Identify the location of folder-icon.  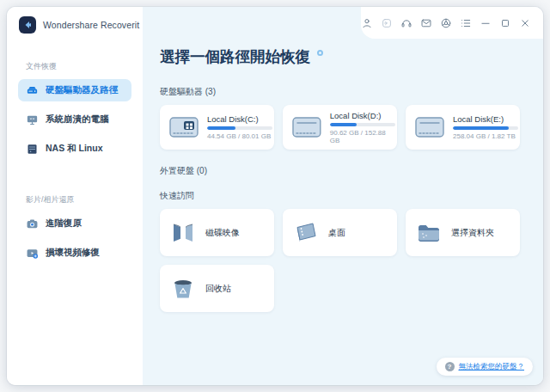
(429, 233).